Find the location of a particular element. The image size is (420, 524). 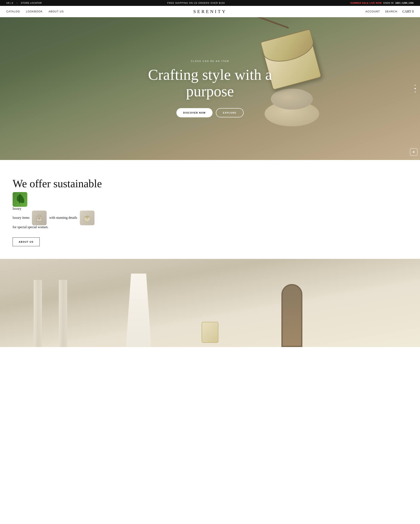

about-women: women. is located at coordinates (43, 227).